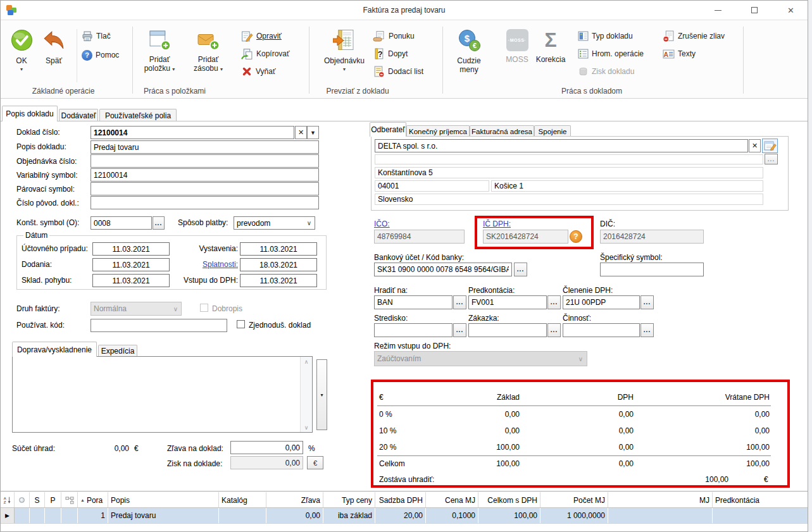 Image resolution: width=812 pixels, height=532 pixels. What do you see at coordinates (258, 71) in the screenshot?
I see `remove-item-button: Vyňať` at bounding box center [258, 71].